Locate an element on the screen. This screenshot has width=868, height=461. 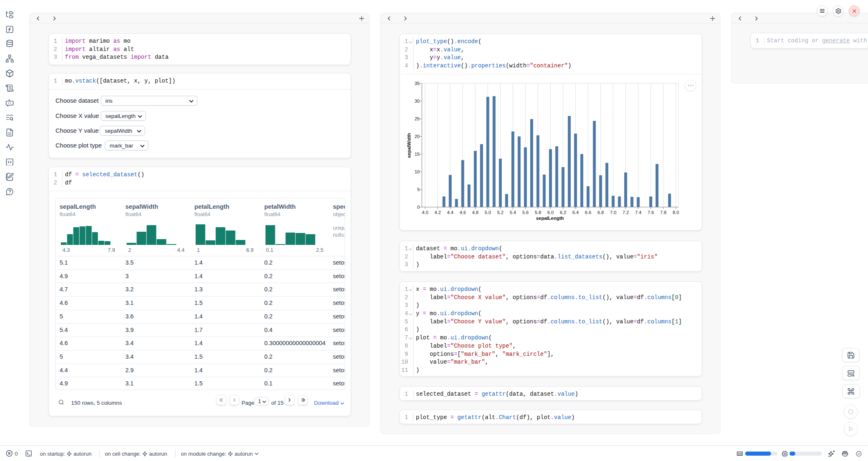
svg-text: 25 is located at coordinates (417, 119).